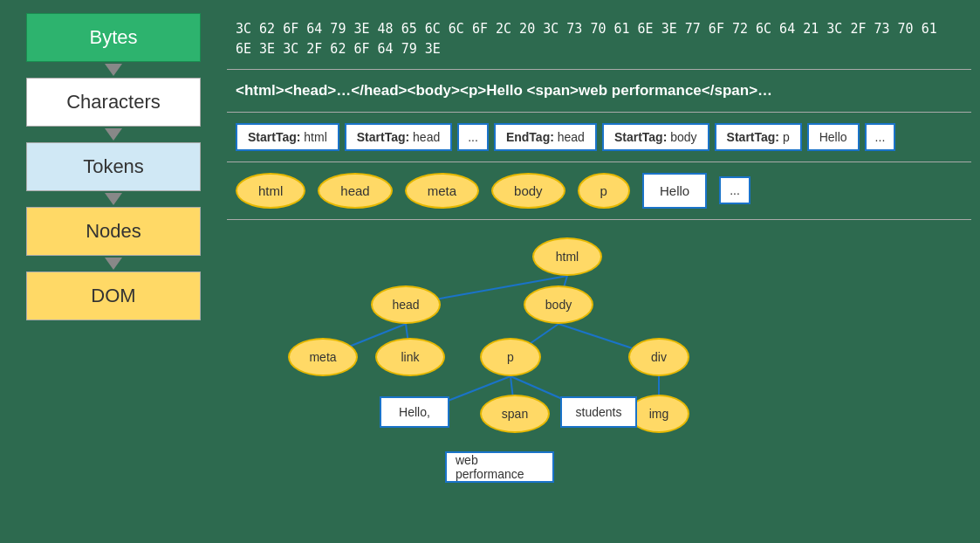  Describe the element at coordinates (288, 137) in the screenshot. I see `token-startag-html: StartTag: html` at that location.